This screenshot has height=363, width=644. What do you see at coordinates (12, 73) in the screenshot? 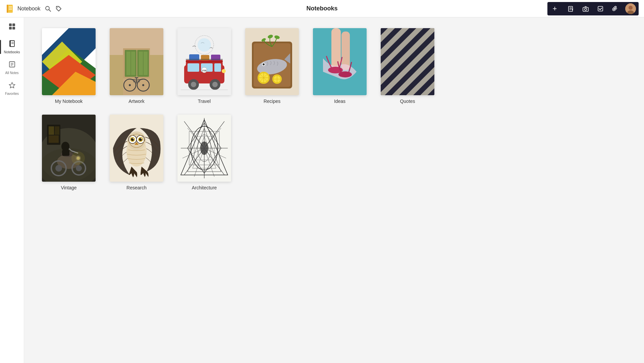
I see `sidebar-label-all-notes: All Notes` at bounding box center [12, 73].